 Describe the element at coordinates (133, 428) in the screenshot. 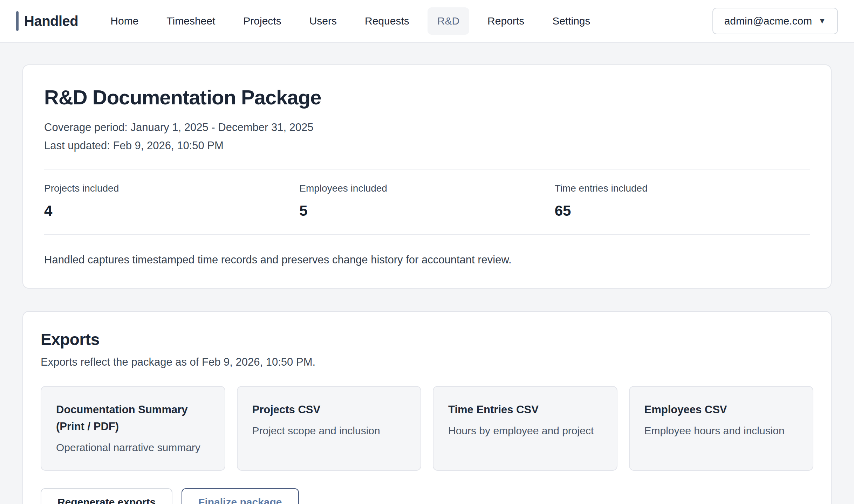

I see `export-tile-documentation-summary: Documentation Summary (Print / PDF) Oper…` at that location.